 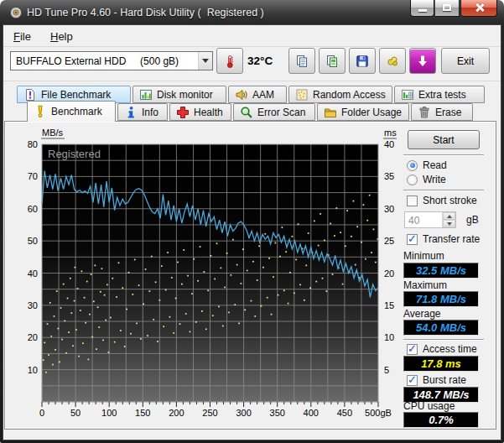 I want to click on transfer-rate-label: Transfer rate, so click(x=451, y=239).